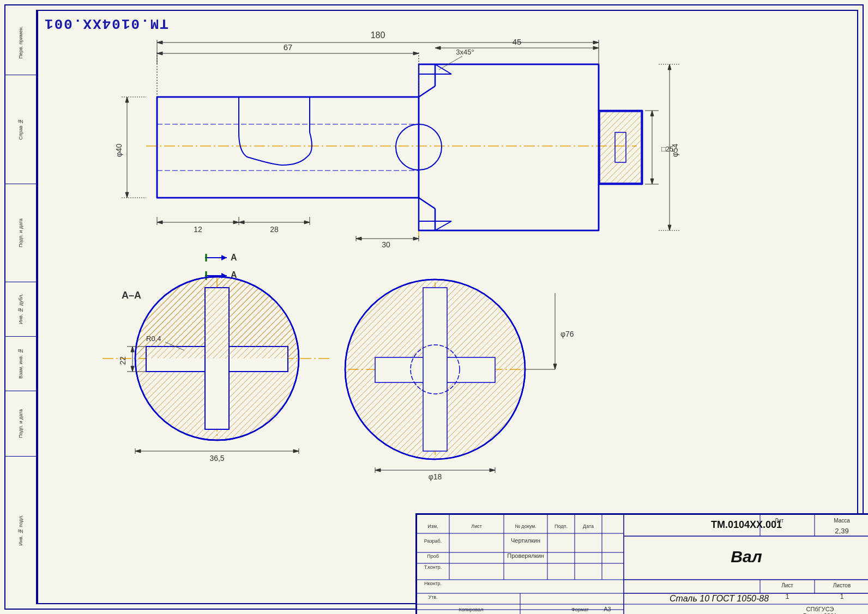 The height and width of the screenshot is (614, 868). What do you see at coordinates (642, 563) in the screenshot?
I see `title-block: Лит Масса Масштаб 2,39 1:1 ТМ.0104ХХ.001…` at bounding box center [642, 563].